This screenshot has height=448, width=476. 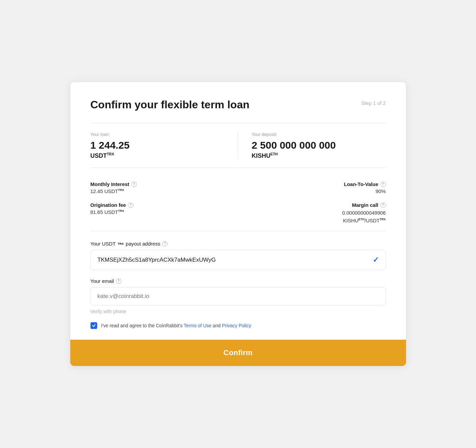 I want to click on loan-col-right: Your deposit: 2 500 000 000 000 KISHUETH, so click(x=312, y=145).